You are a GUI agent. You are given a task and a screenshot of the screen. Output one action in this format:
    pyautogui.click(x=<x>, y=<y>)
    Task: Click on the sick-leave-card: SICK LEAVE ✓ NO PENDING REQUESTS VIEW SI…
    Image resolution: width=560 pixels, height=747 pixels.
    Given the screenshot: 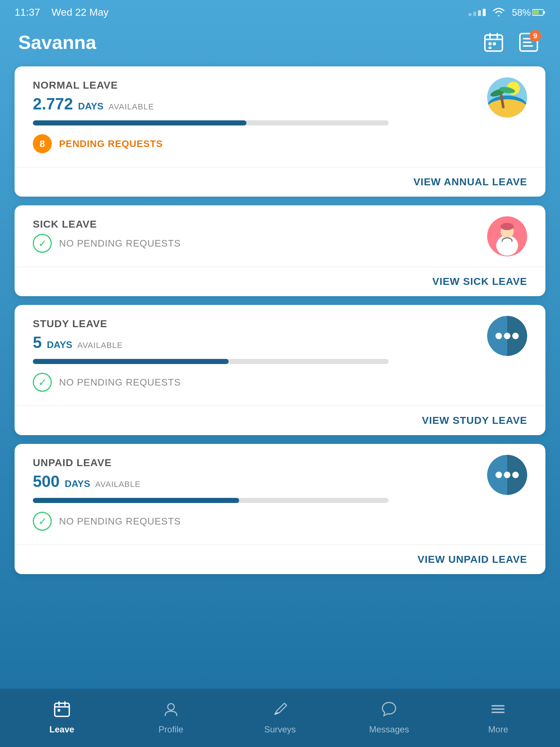 What is the action you would take?
    pyautogui.click(x=280, y=251)
    